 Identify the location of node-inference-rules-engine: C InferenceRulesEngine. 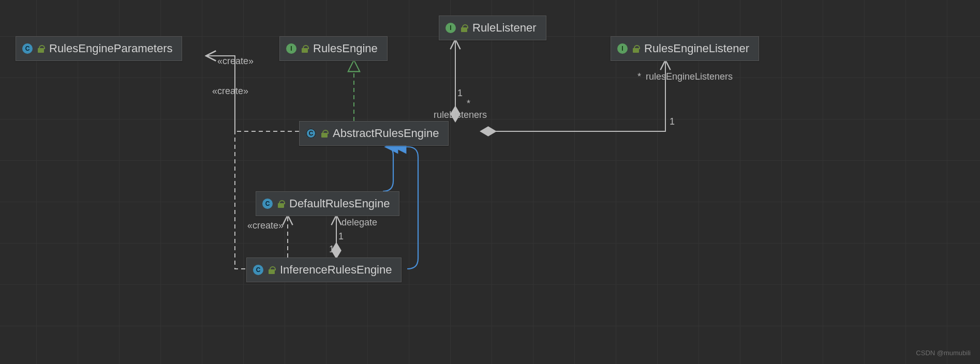
(324, 270).